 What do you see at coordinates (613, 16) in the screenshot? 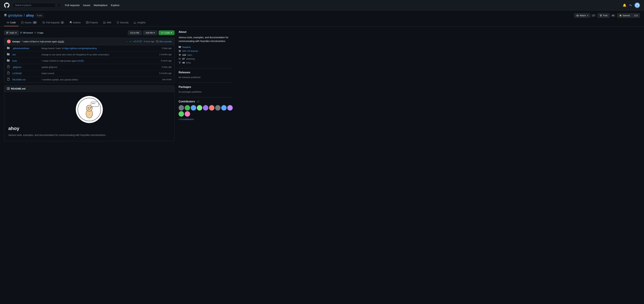
I see `fork-count: 49` at bounding box center [613, 16].